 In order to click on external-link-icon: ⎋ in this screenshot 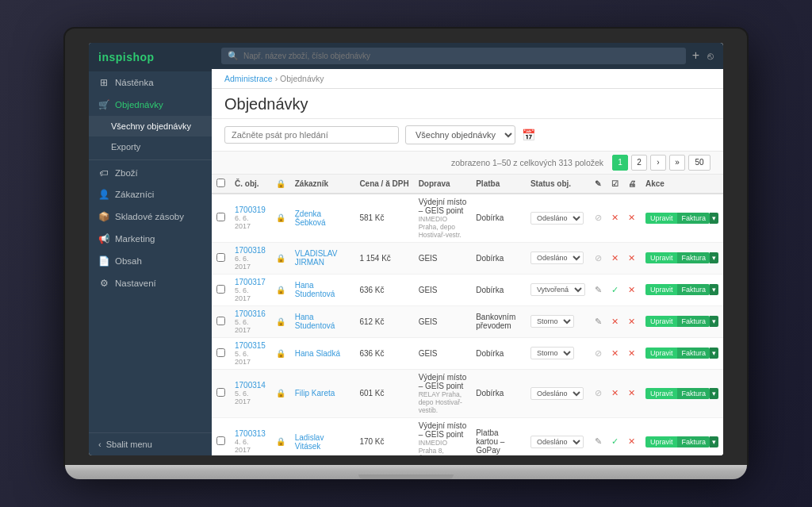, I will do `click(710, 56)`.